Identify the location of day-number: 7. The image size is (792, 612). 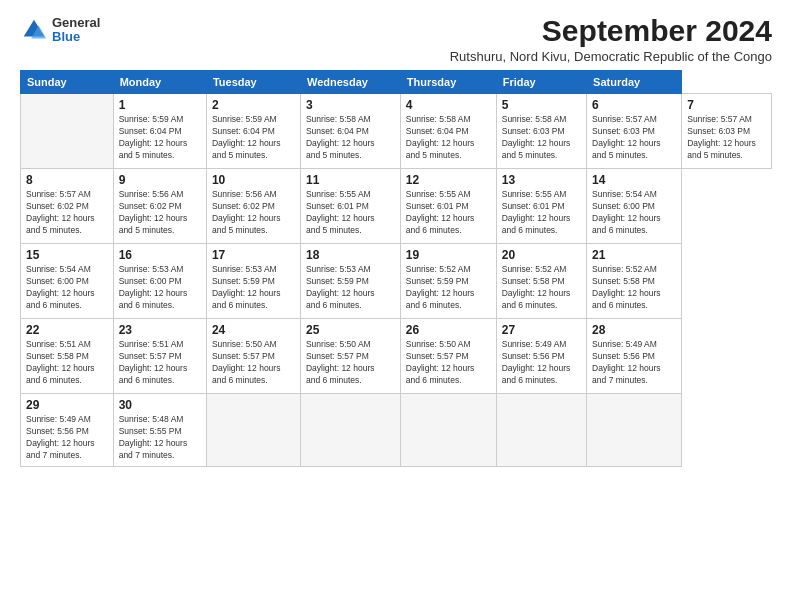
(726, 105).